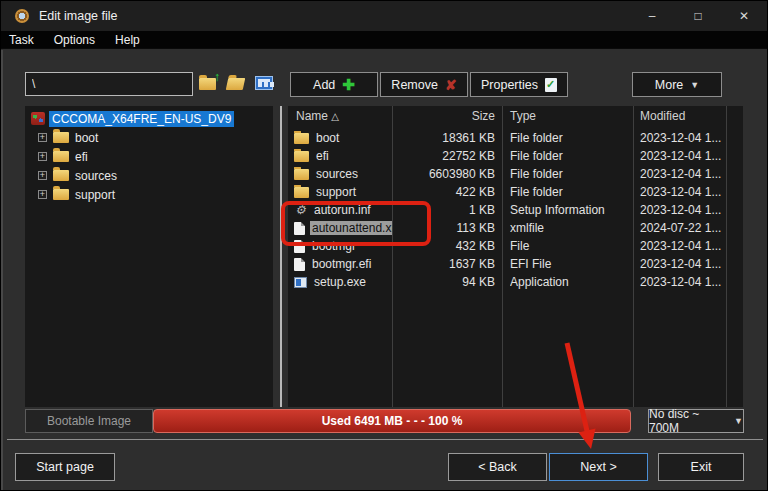  What do you see at coordinates (445, 156) in the screenshot?
I see `file-size: 22752 KB` at bounding box center [445, 156].